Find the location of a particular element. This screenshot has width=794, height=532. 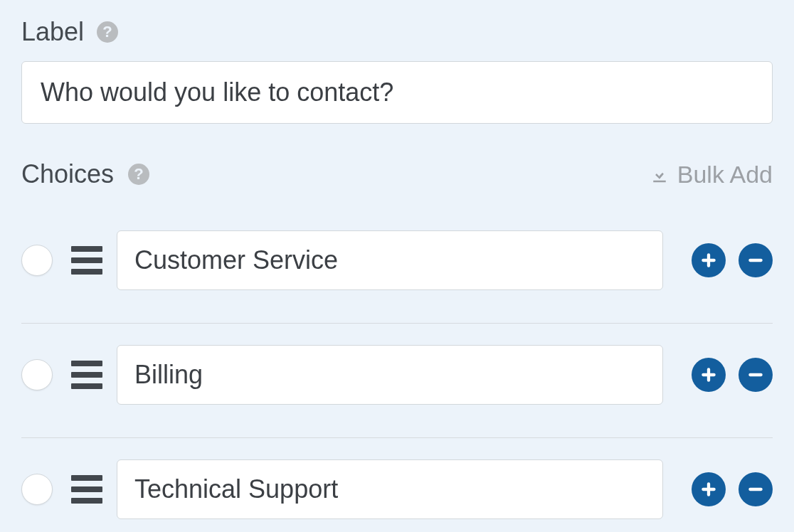

choice-row is located at coordinates (397, 479).